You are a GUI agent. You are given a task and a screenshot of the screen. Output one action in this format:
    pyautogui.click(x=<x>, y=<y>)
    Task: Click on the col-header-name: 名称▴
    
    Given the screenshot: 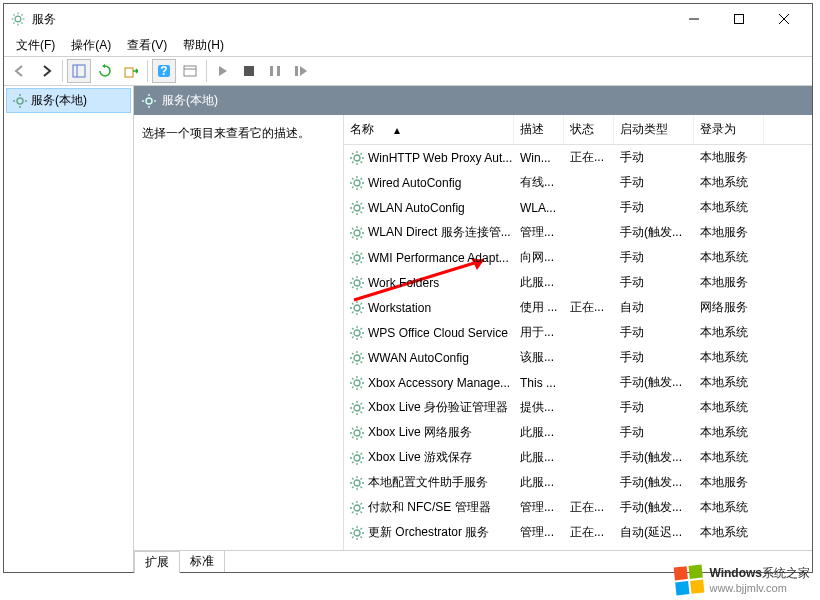 What is the action you would take?
    pyautogui.click(x=429, y=130)
    